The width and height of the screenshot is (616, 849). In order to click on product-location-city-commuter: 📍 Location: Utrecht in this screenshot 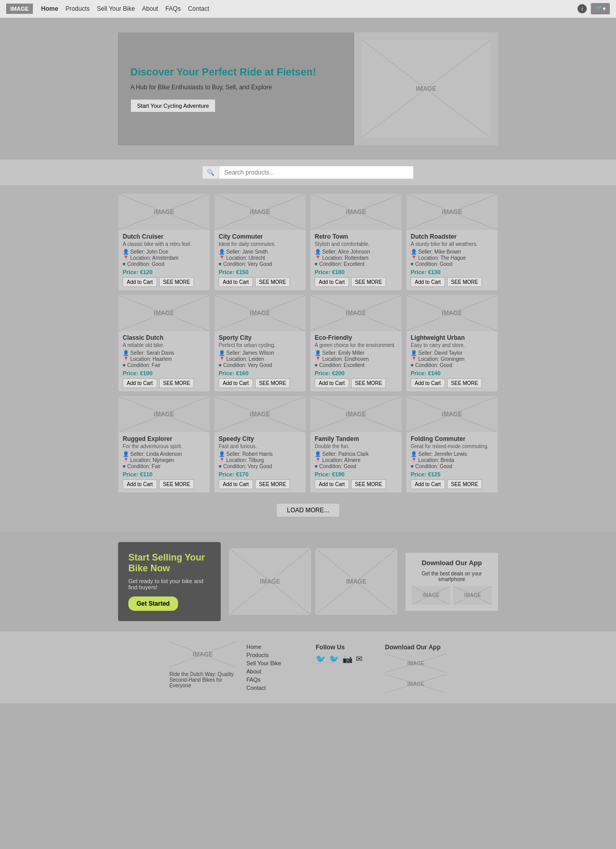, I will do `click(260, 258)`.